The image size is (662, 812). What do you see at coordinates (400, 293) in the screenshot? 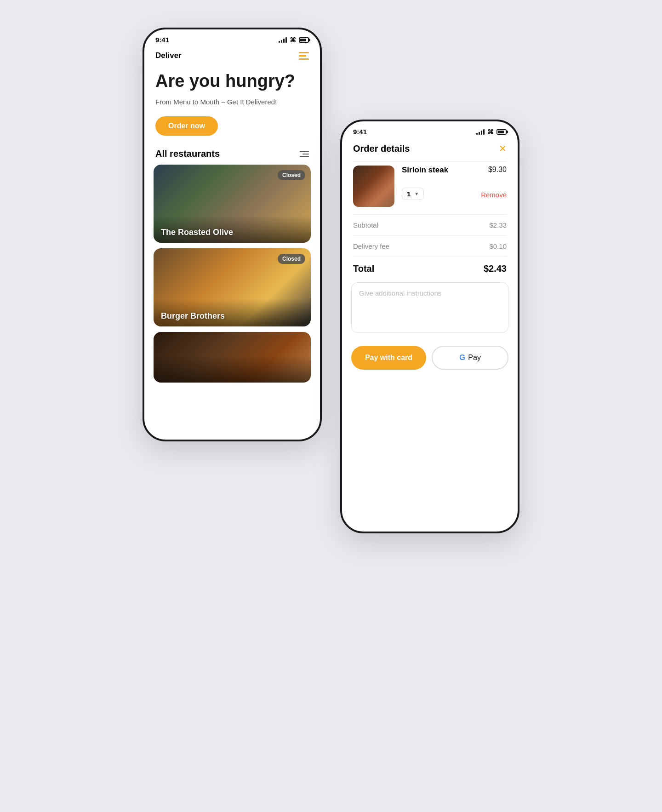
I see `instructions-placeholder: Give additional instructions` at bounding box center [400, 293].